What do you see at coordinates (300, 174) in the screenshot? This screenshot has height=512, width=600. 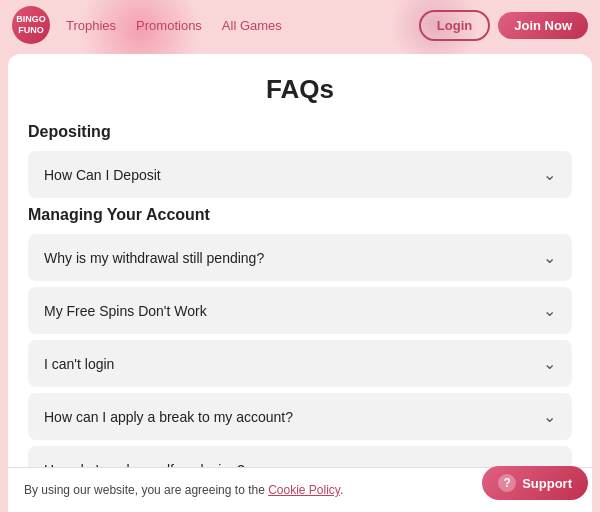 I see `faq-item-deposit: How Can I Deposit ⌄` at bounding box center [300, 174].